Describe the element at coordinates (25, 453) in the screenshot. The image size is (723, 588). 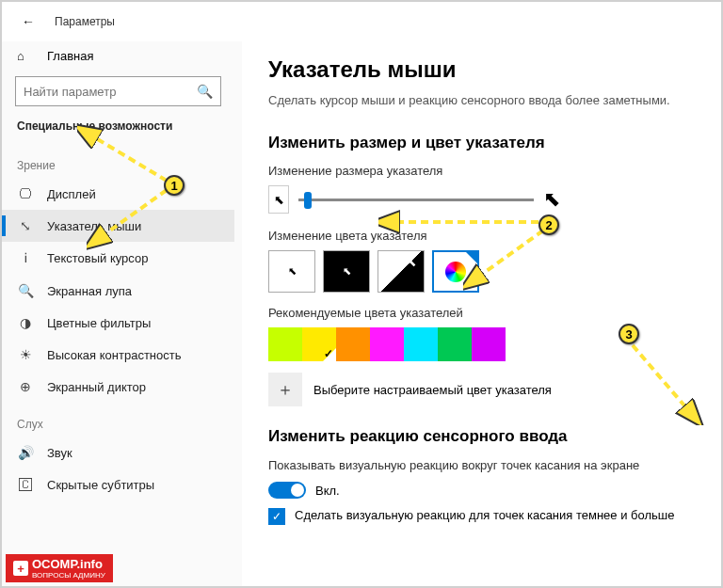
I see `audio-icon: 🔊` at that location.